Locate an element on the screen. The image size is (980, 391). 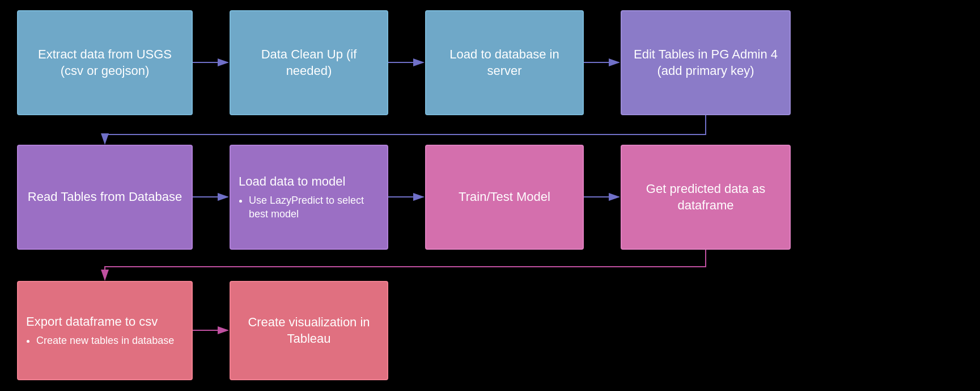
box-edit-tables: Edit Tables in PG Admin 4 (add primary k… is located at coordinates (706, 62).